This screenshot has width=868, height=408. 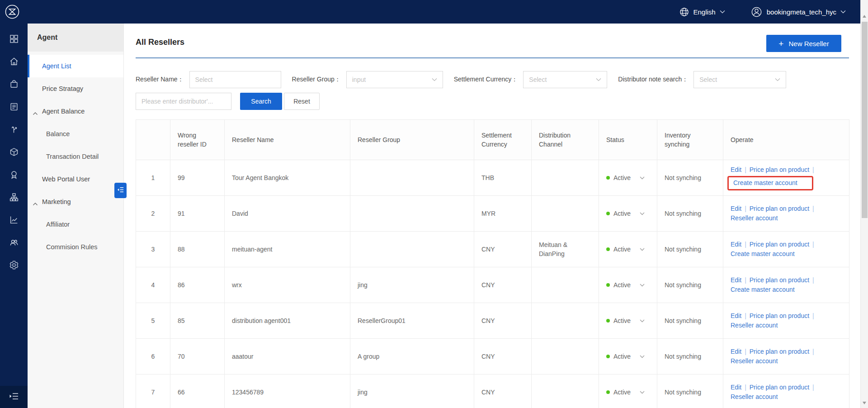 I want to click on rail-item-agent, so click(x=14, y=198).